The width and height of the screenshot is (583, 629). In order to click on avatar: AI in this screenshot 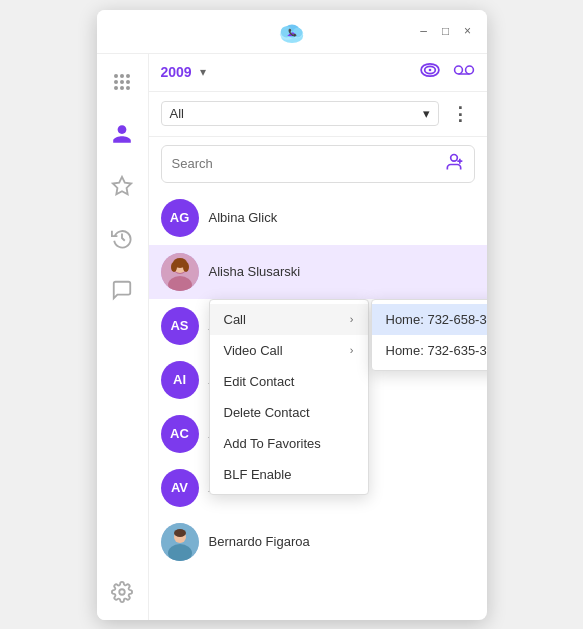, I will do `click(180, 380)`.